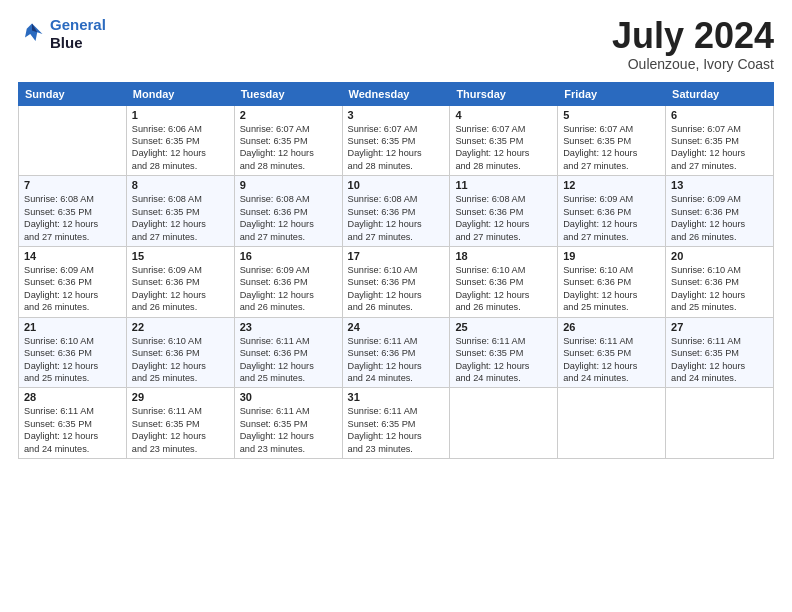 The image size is (792, 612). What do you see at coordinates (720, 94) in the screenshot?
I see `calendar-day-header: Saturday` at bounding box center [720, 94].